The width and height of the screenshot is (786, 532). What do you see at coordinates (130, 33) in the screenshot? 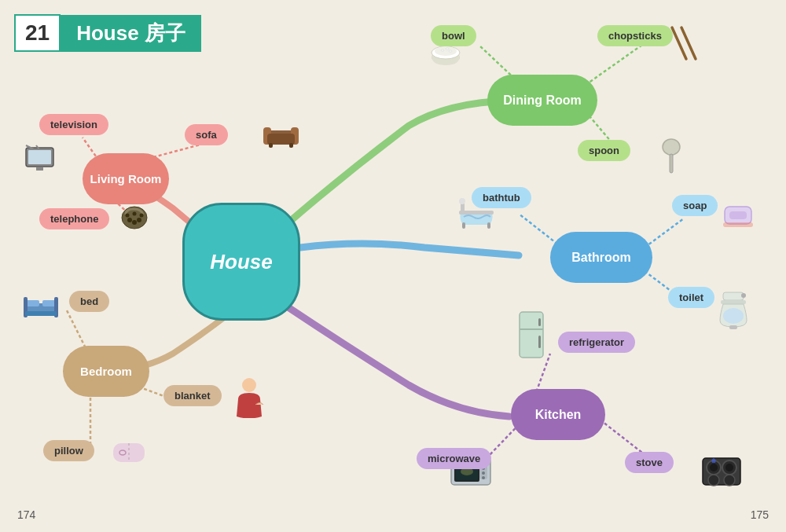
I see `lesson-title: House 房子` at bounding box center [130, 33].